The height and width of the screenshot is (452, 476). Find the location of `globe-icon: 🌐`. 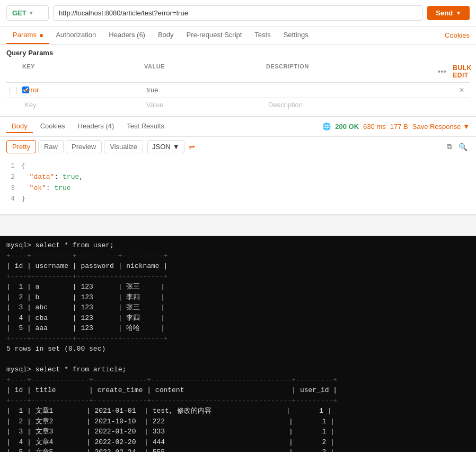

globe-icon: 🌐 is located at coordinates (327, 126).